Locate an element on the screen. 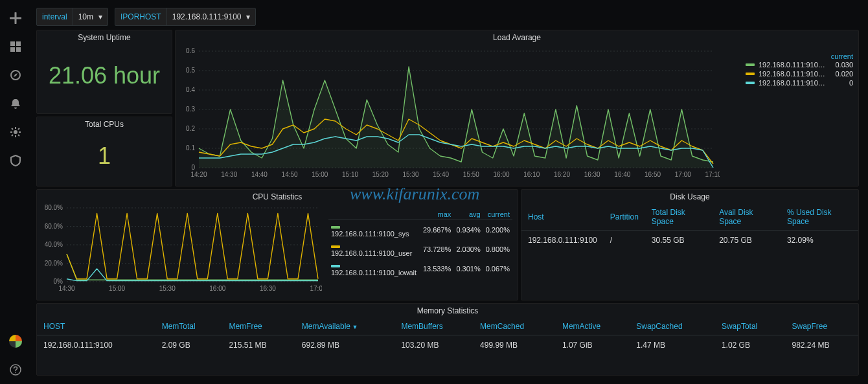 Image resolution: width=868 pixels, height=384 pixels. explore-icon is located at coordinates (16, 75).